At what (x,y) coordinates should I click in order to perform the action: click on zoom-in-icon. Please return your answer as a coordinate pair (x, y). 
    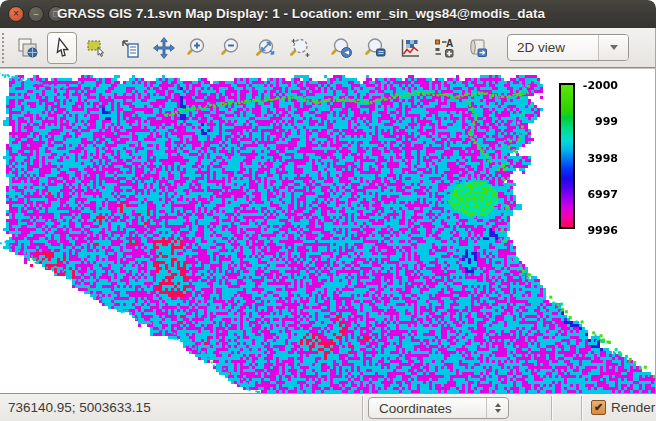
    Looking at the image, I should click on (198, 48).